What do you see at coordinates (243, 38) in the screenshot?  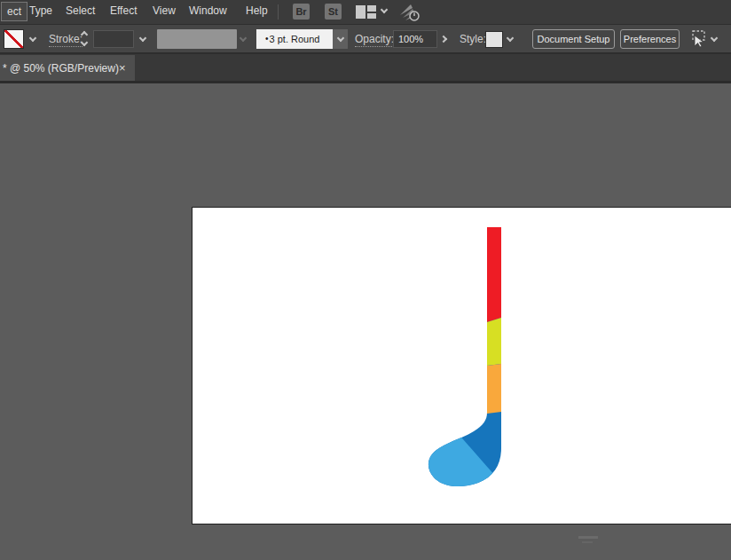 I see `width-profile-chevron-down-icon` at bounding box center [243, 38].